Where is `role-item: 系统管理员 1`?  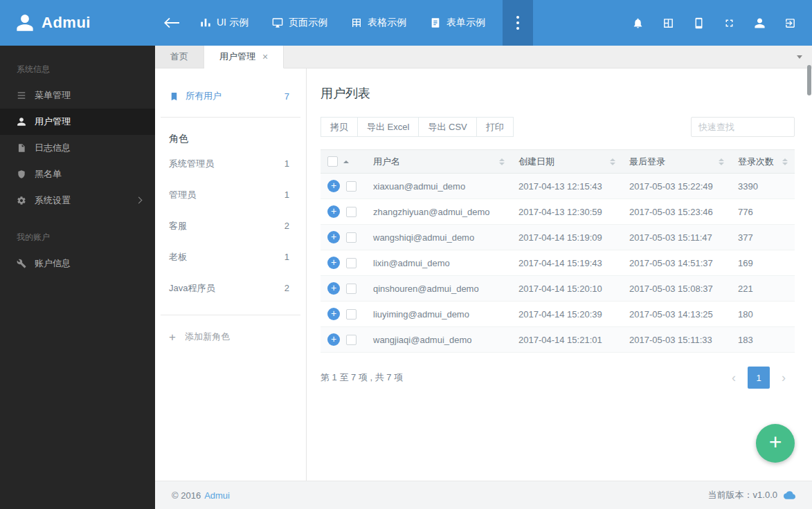 role-item: 系统管理员 1 is located at coordinates (231, 163).